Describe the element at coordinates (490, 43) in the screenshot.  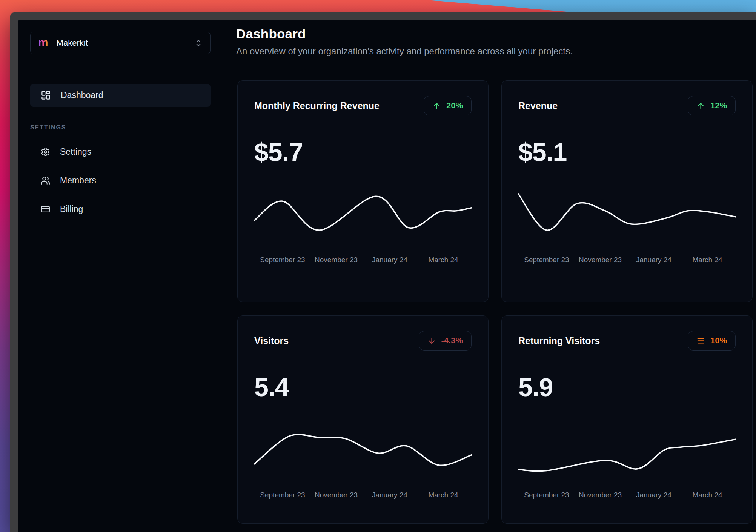
I see `page-header: Dashboard An overview of your organizati…` at that location.